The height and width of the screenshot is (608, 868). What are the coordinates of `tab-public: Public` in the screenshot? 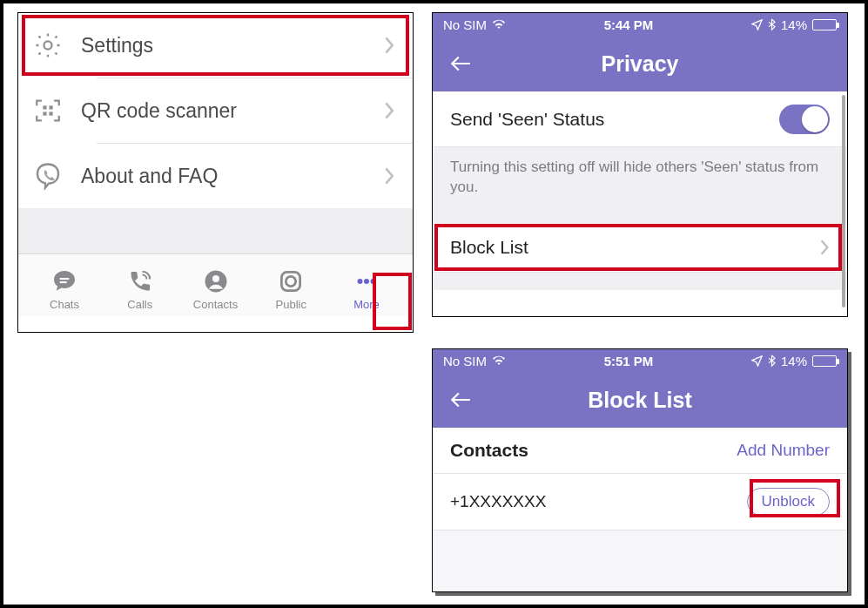 It's located at (291, 289).